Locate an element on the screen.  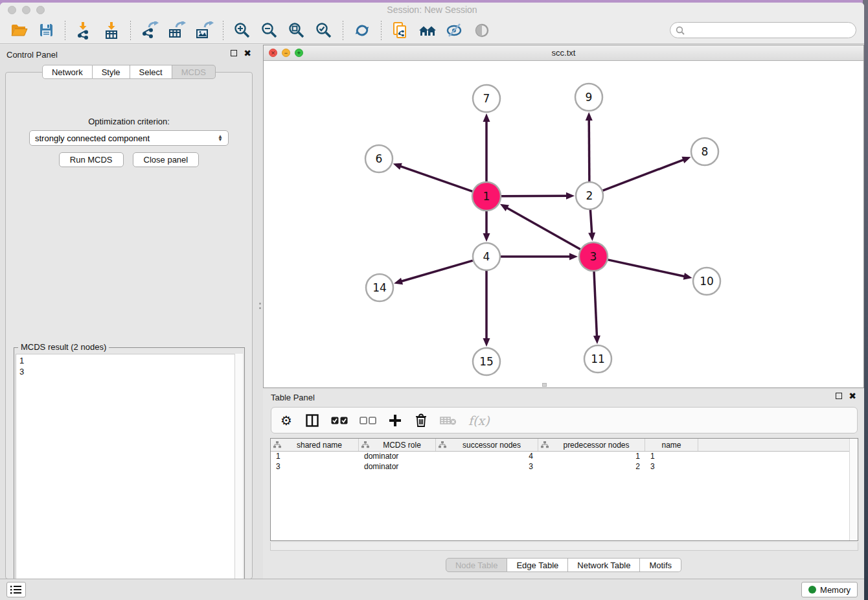
control-panel-title: Control Panel is located at coordinates (32, 54).